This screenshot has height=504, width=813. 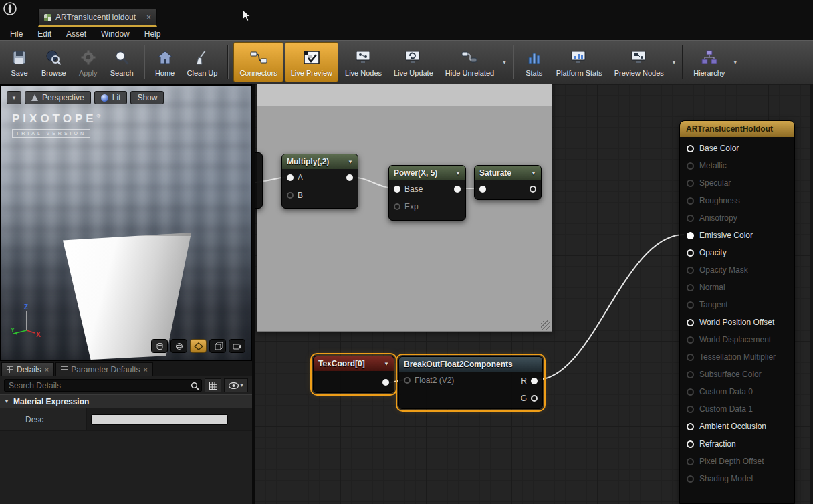 I want to click on saturate-input-pin-icon, so click(x=483, y=189).